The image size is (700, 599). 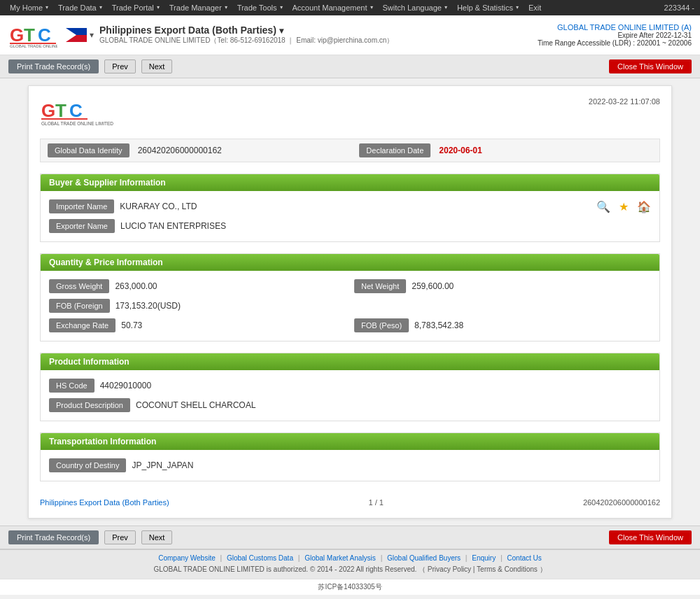 What do you see at coordinates (81, 206) in the screenshot?
I see `importer-label: Importer Name` at bounding box center [81, 206].